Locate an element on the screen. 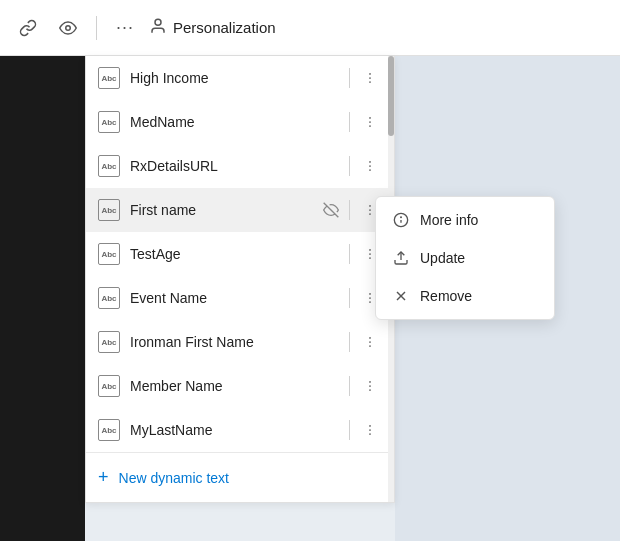 The height and width of the screenshot is (541, 620). item-label: RxDetailsURL is located at coordinates (238, 166).